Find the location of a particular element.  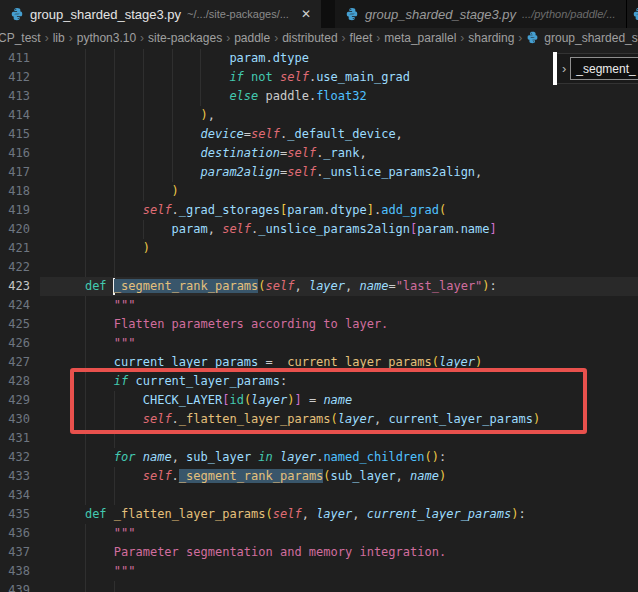

code-line-424: 424 """ is located at coordinates (319, 306).